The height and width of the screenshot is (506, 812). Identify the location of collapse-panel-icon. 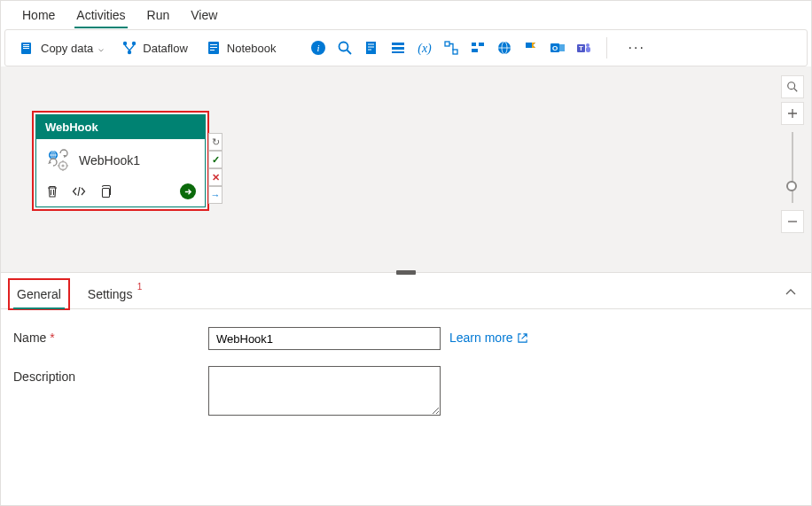
(791, 294).